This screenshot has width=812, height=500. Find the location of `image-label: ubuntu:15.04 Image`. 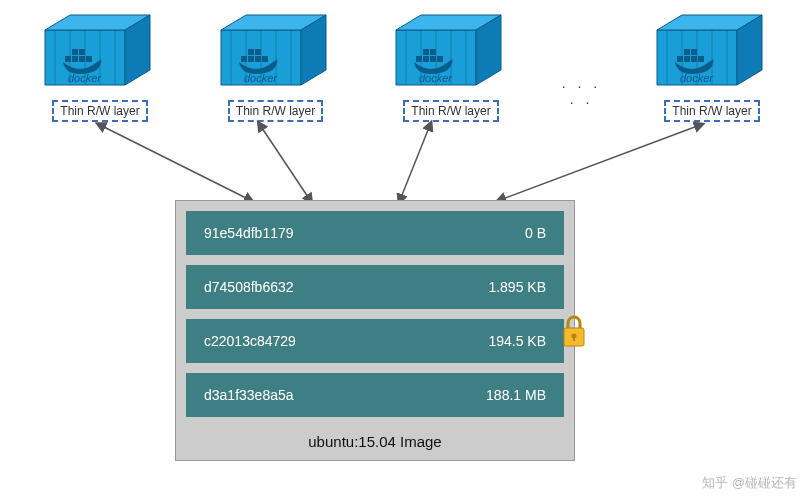

image-label: ubuntu:15.04 Image is located at coordinates (375, 444).